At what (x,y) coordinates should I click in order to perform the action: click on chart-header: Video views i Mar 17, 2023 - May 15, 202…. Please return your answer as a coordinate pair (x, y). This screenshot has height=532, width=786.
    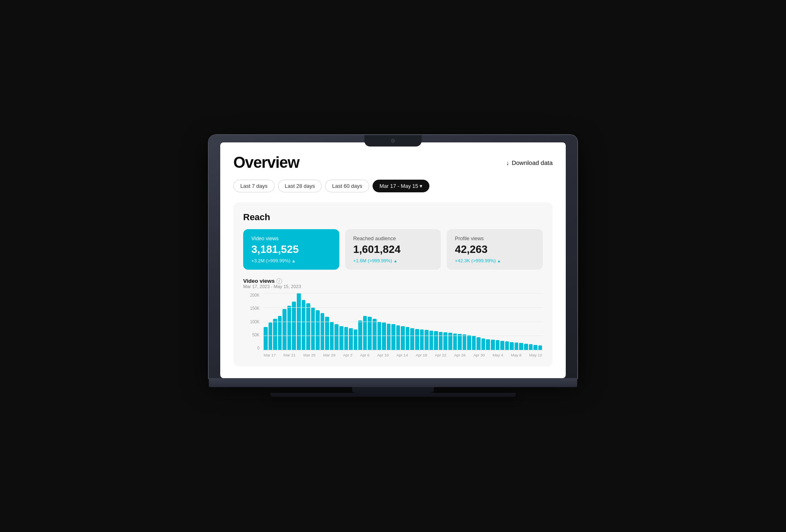
    Looking at the image, I should click on (393, 283).